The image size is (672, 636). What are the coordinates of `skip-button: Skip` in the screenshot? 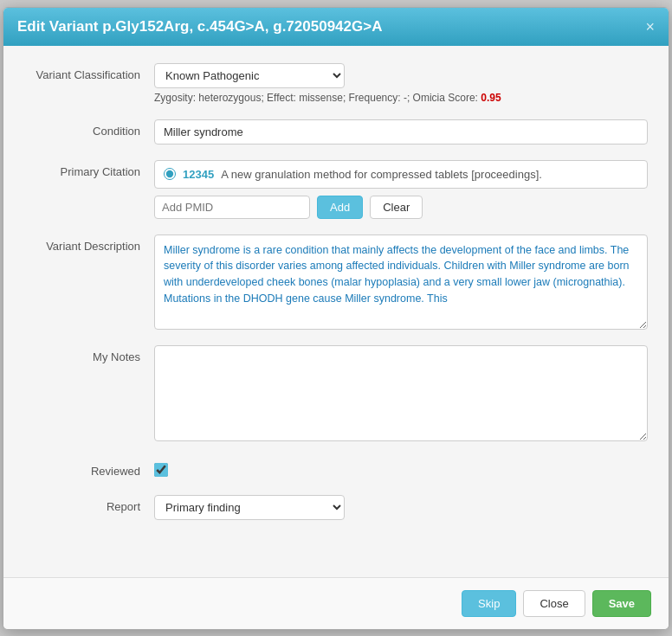 It's located at (488, 604).